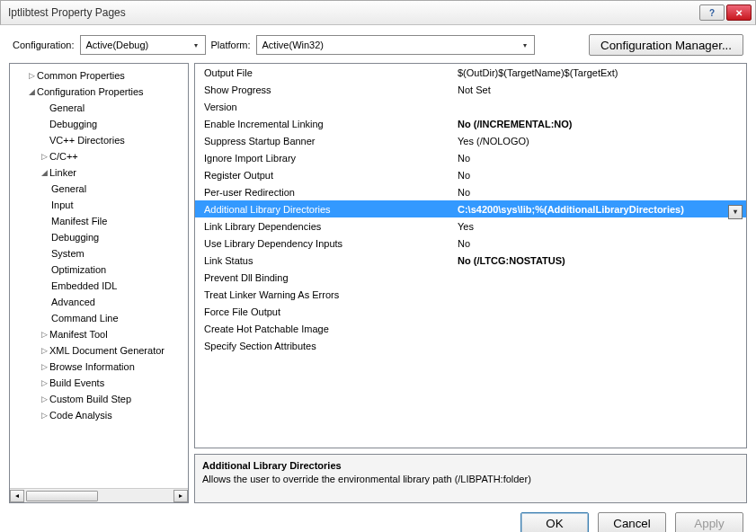 Image resolution: width=756 pixels, height=532 pixels. Describe the element at coordinates (471, 72) in the screenshot. I see `property-row: Output File$(OutDir)$(TargetName)$(Targe…` at that location.